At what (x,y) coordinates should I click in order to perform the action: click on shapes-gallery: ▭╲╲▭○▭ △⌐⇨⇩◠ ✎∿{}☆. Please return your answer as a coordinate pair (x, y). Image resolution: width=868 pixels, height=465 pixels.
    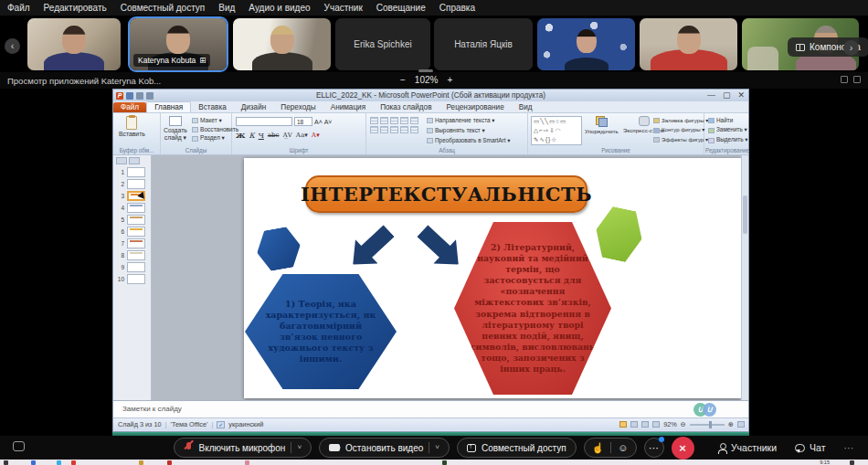
    Looking at the image, I should click on (556, 131).